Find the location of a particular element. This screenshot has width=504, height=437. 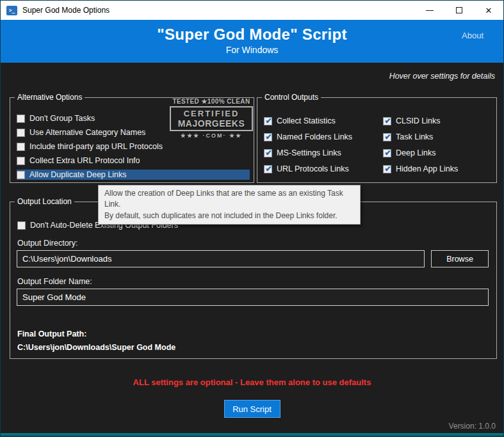

alternative-options-label: Alternative Options is located at coordinates (50, 97).